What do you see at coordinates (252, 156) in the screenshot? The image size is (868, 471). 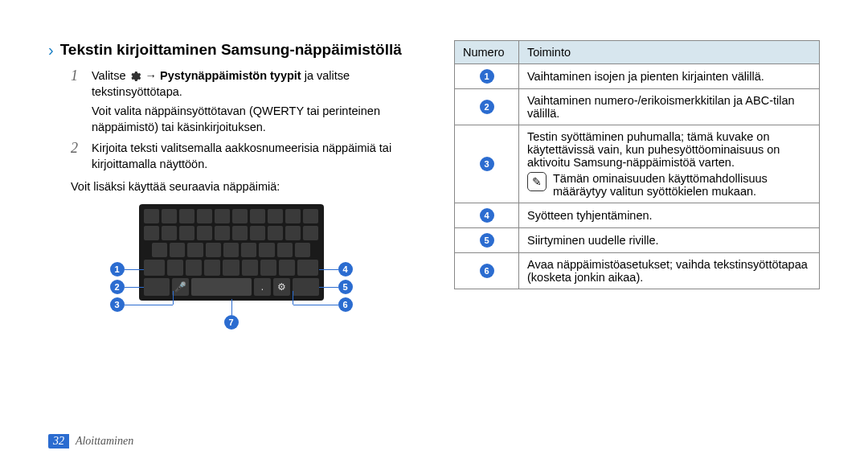 I see `step2-text: Kirjoita teksti valitsemalla aakkosnumee…` at bounding box center [252, 156].